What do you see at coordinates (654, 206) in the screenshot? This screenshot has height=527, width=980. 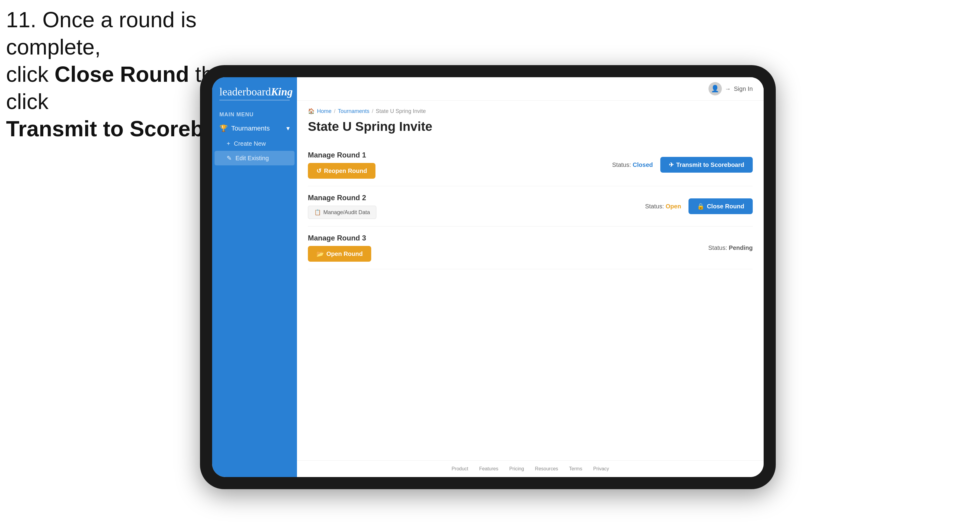 I see `status-label-2: Status:` at bounding box center [654, 206].